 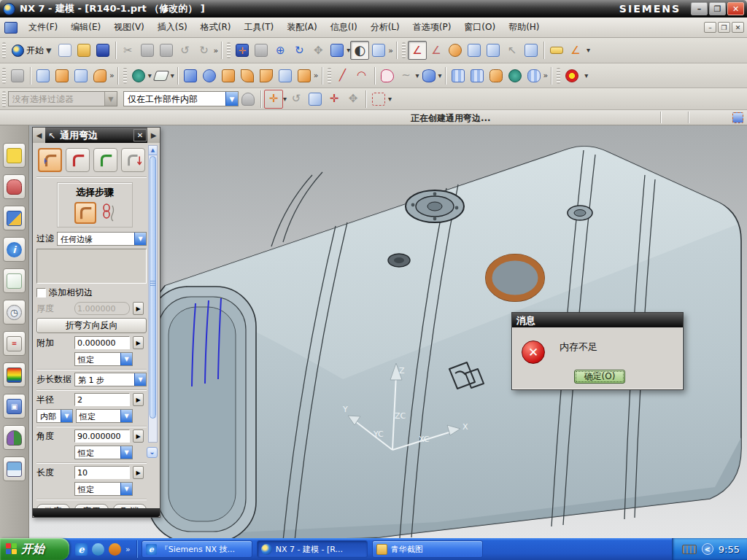 I want to click on input-method-icon, so click(x=689, y=550).